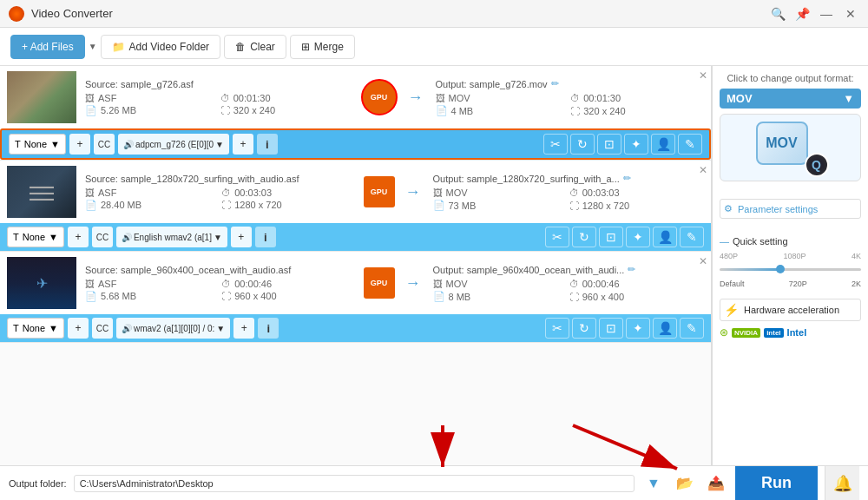 The height and width of the screenshot is (500, 868). I want to click on hw-accel-label: Hardware acceleration, so click(792, 310).